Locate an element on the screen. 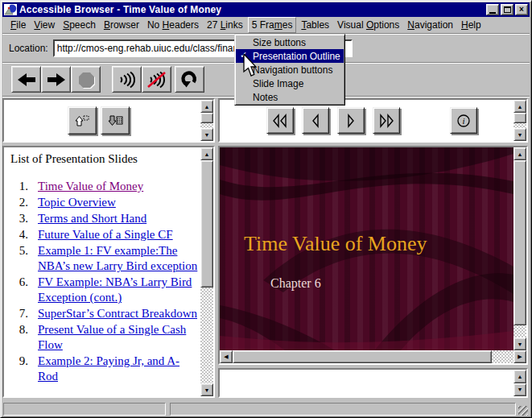 The image size is (532, 418). slide-link: Terms and Short Hand is located at coordinates (92, 219).